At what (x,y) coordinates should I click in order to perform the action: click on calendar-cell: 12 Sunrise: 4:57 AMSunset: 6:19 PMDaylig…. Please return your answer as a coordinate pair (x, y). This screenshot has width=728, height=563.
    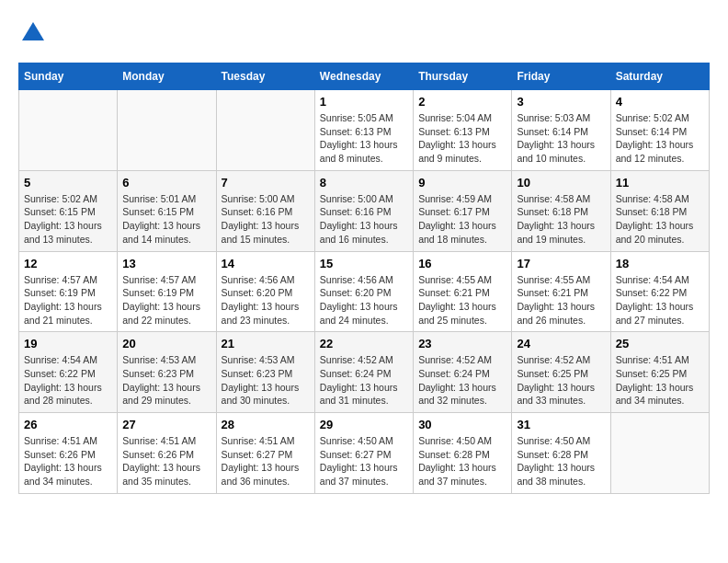
    Looking at the image, I should click on (68, 292).